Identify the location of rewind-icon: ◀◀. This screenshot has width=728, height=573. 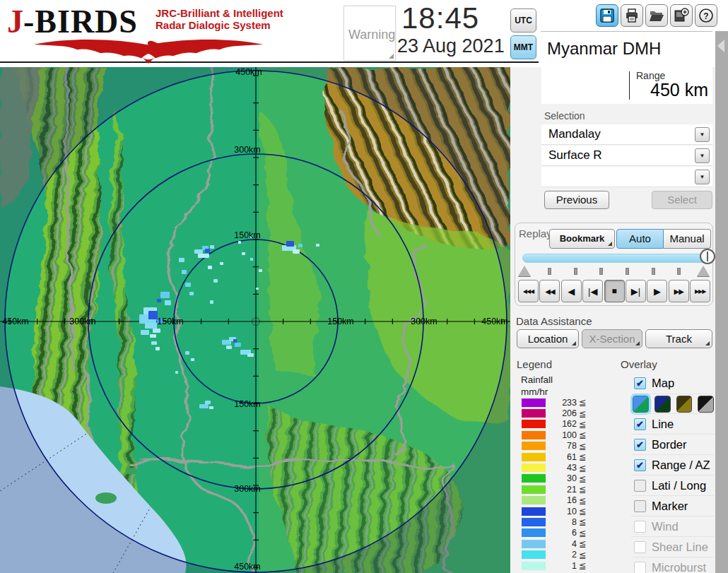
(550, 291).